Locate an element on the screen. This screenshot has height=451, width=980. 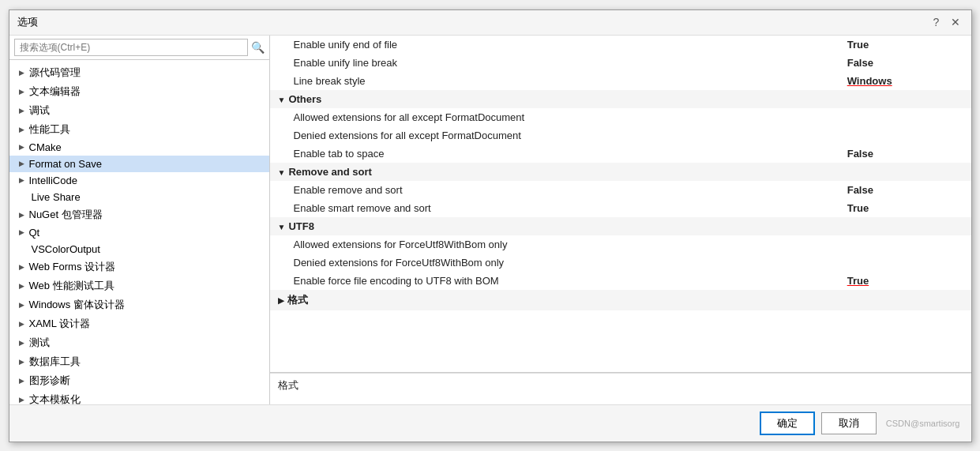
settings-setting-row: Enable tab to spaceFalse is located at coordinates (621, 153).